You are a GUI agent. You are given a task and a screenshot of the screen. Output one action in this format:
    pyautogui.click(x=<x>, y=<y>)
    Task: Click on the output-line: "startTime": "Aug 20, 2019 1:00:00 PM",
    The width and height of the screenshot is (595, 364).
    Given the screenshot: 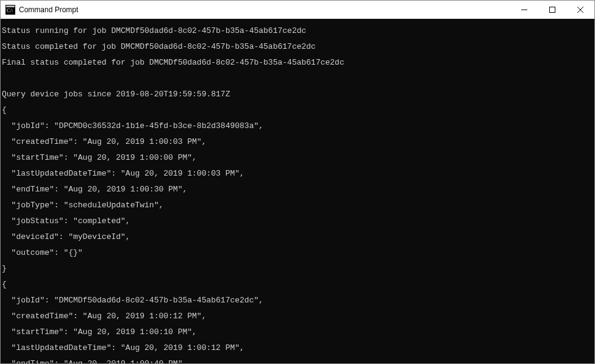 What is the action you would take?
    pyautogui.click(x=298, y=157)
    